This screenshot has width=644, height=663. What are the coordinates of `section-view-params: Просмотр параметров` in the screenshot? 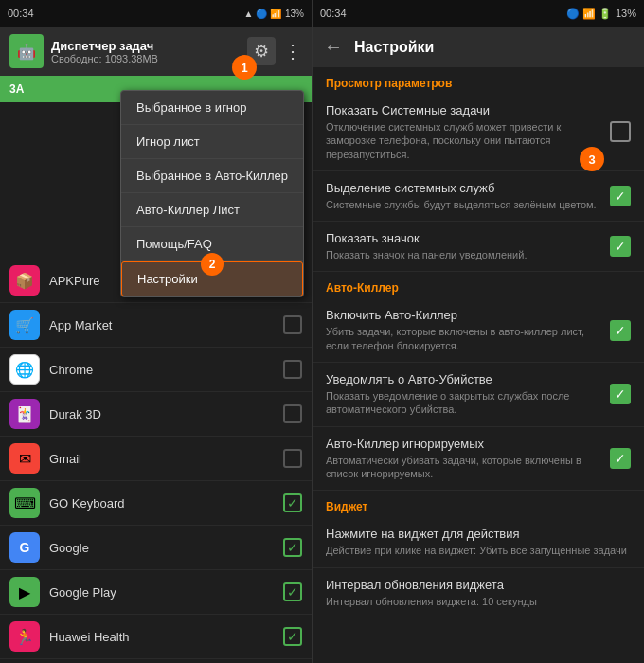 It's located at (478, 81).